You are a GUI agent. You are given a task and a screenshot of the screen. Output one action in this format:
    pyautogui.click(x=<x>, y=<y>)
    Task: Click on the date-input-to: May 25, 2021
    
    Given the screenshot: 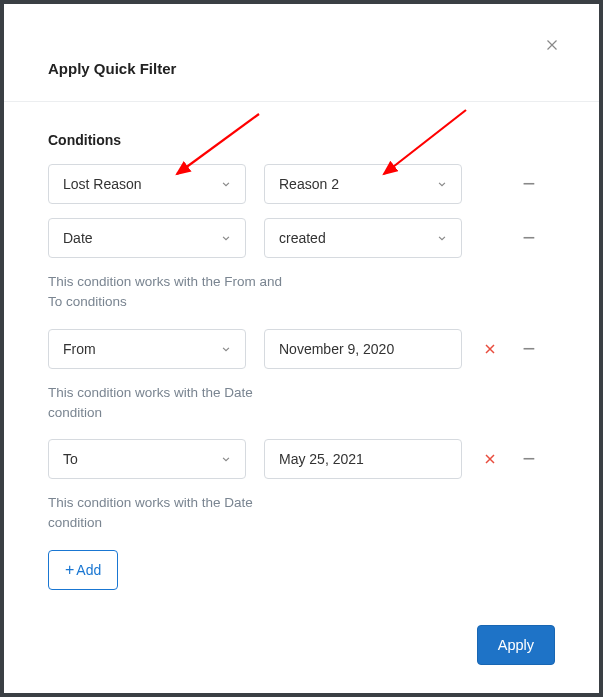 What is the action you would take?
    pyautogui.click(x=363, y=459)
    